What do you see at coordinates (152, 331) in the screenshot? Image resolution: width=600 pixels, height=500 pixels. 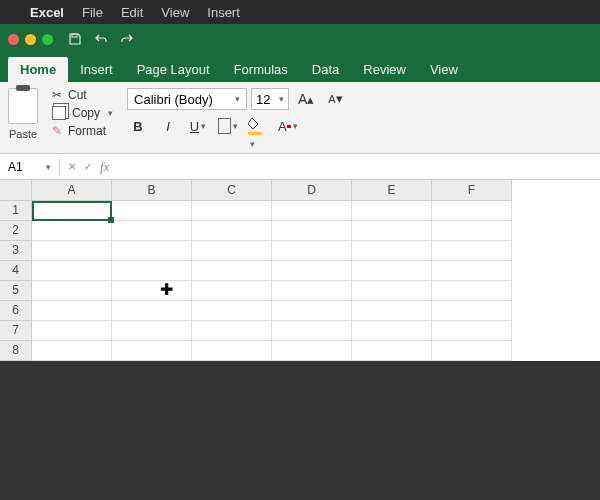 I see `cell-b7` at bounding box center [152, 331].